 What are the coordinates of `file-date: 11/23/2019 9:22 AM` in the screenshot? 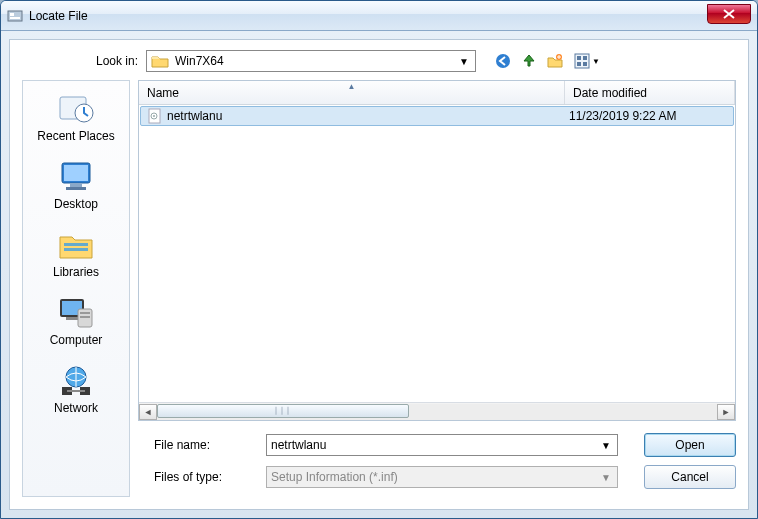 It's located at (648, 116).